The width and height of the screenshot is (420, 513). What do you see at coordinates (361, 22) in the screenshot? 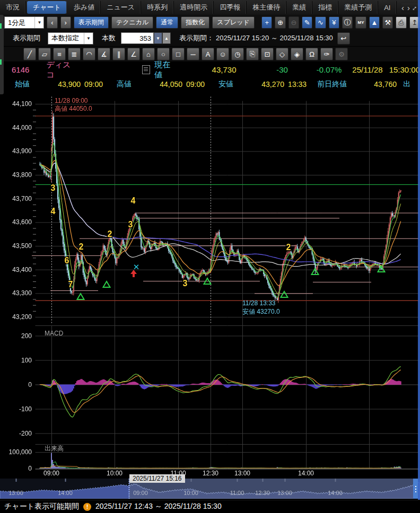
I see `my-indicator-icon: MY` at bounding box center [361, 22].